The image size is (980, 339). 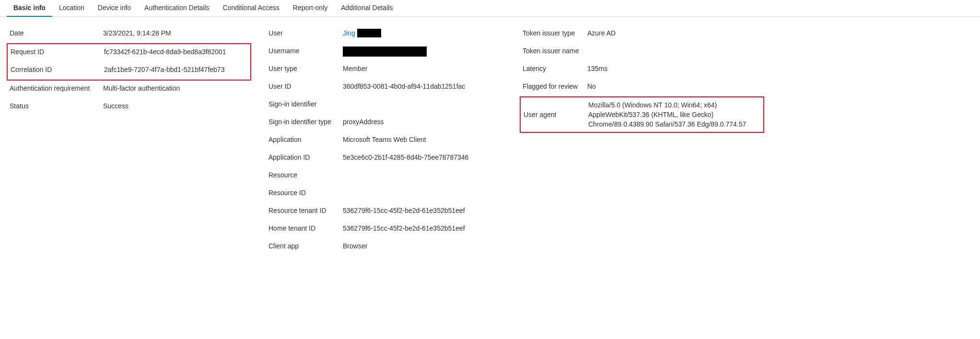 What do you see at coordinates (367, 8) in the screenshot?
I see `tab-additional-details: Additional Details` at bounding box center [367, 8].